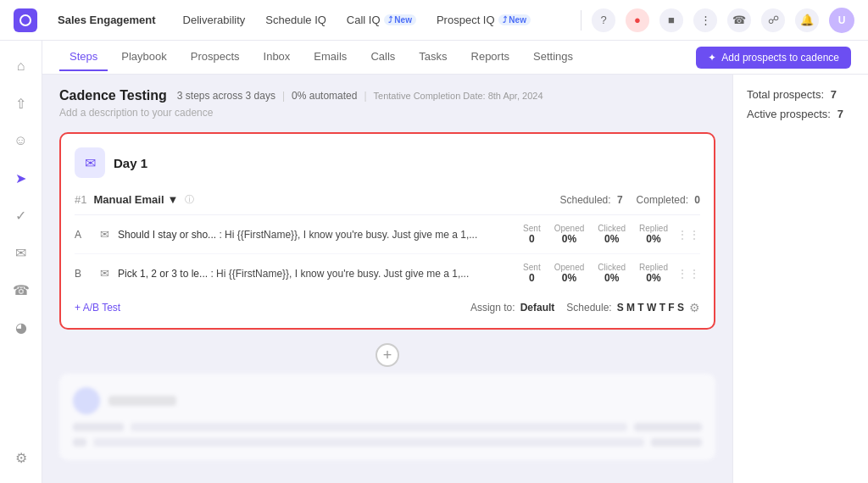 Image resolution: width=868 pixels, height=483 pixels. Describe the element at coordinates (215, 58) in the screenshot. I see `tab-prospects: Prospects` at that location.